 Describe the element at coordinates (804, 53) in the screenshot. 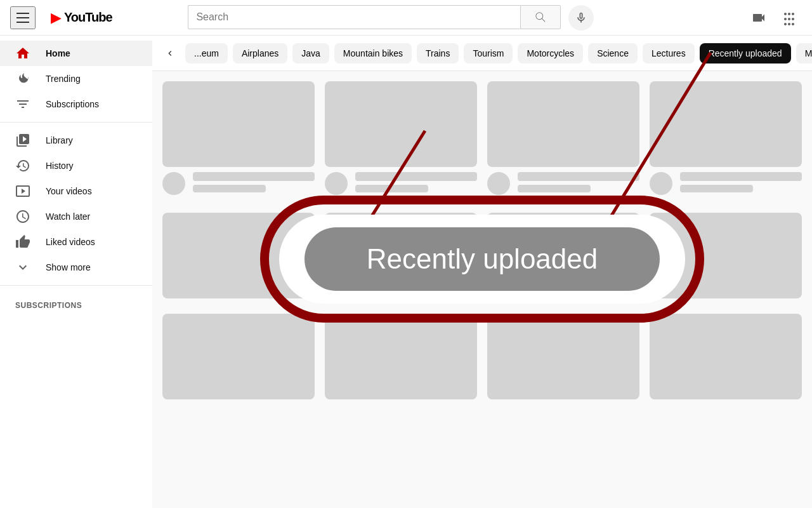

I see `category-chip-mixes: Mixes` at that location.